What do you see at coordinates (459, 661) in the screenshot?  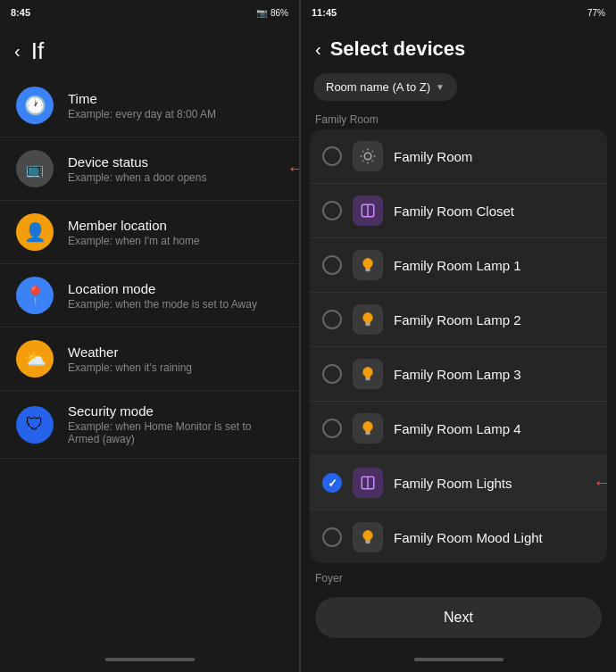 I see `right-nav-bar` at bounding box center [459, 661].